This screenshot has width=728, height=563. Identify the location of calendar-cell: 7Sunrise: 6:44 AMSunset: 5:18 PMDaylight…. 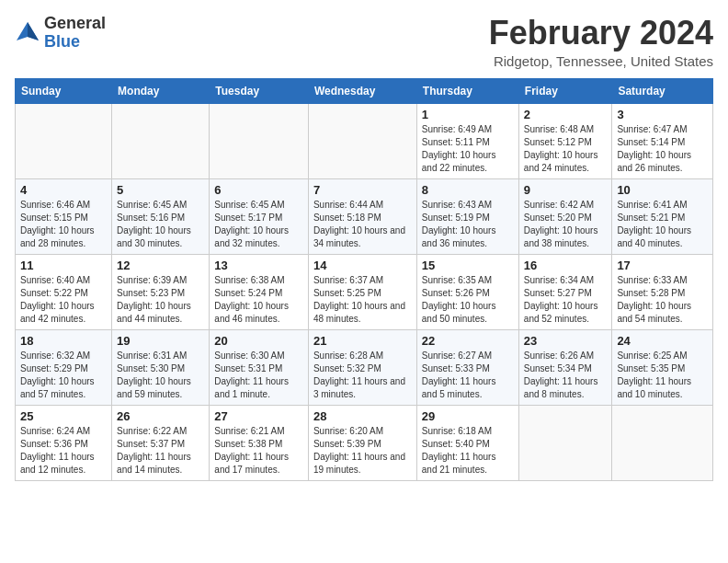
(362, 216).